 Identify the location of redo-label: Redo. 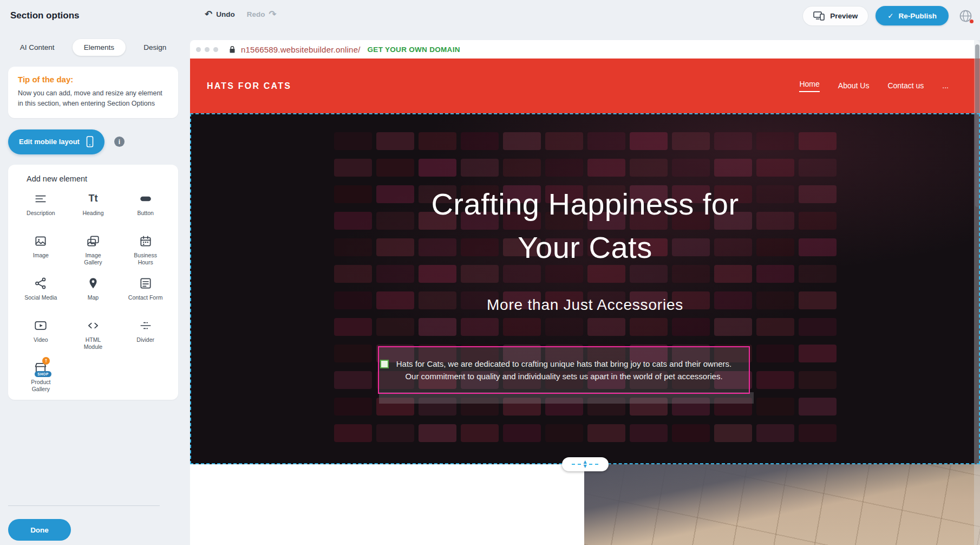
(256, 14).